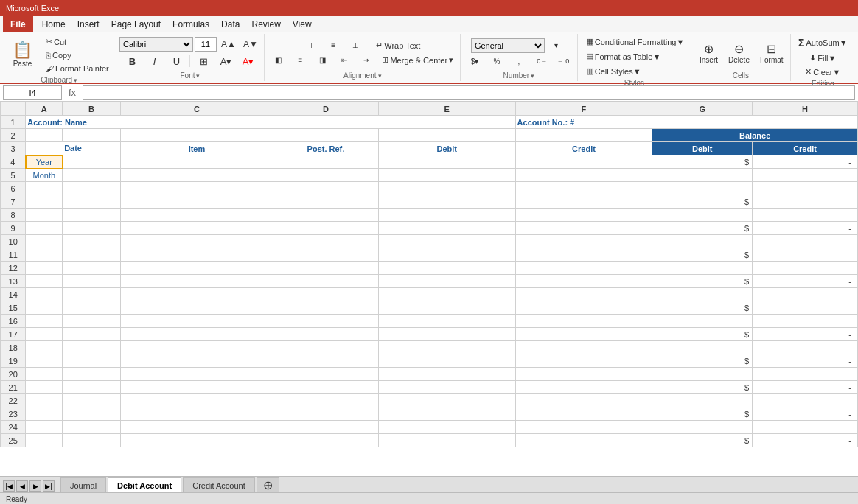 Image resolution: width=858 pixels, height=504 pixels. Describe the element at coordinates (44, 162) in the screenshot. I see `cell-a4: Year` at that location.